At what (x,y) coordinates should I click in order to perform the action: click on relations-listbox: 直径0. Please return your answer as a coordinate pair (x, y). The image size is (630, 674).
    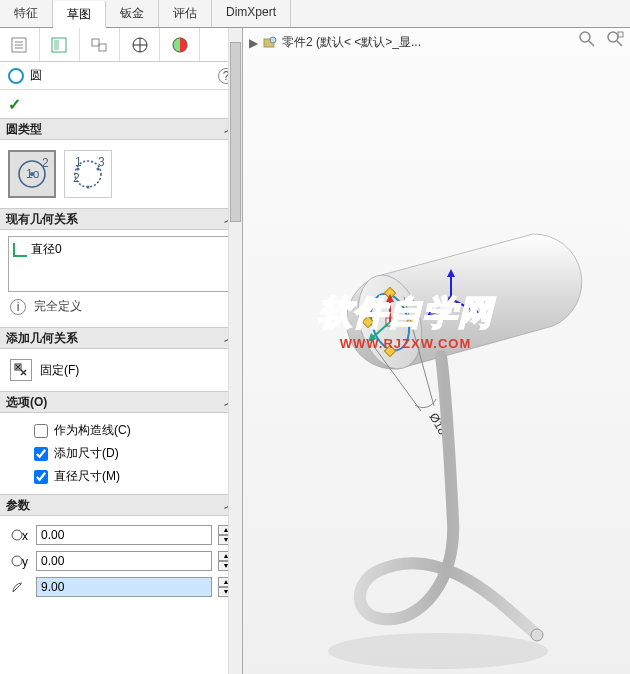
    Looking at the image, I should click on (121, 264).